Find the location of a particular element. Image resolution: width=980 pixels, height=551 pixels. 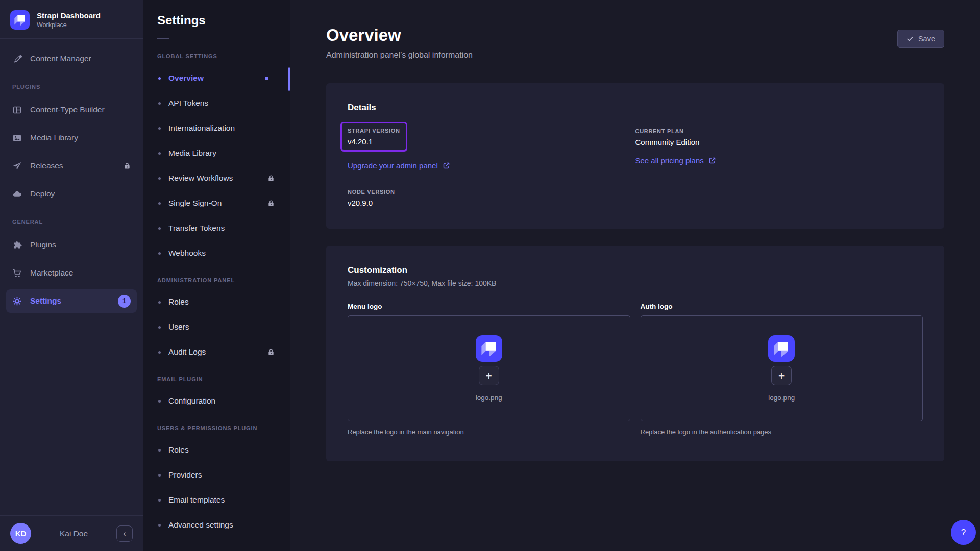

subnav-title-underline is located at coordinates (163, 38).